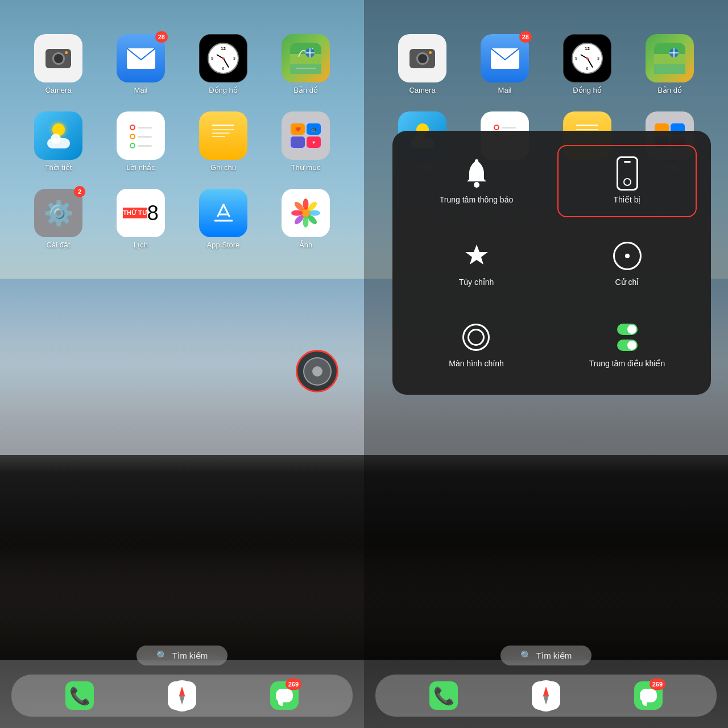 The width and height of the screenshot is (728, 728). Describe the element at coordinates (505, 58) in the screenshot. I see `mail-icon-r: 28` at that location.